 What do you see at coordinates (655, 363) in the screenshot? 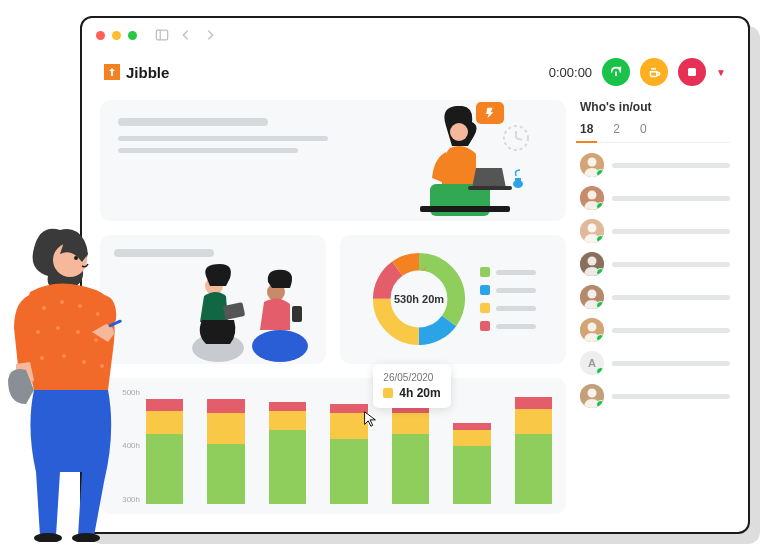
I see `person-row: A` at bounding box center [655, 363].